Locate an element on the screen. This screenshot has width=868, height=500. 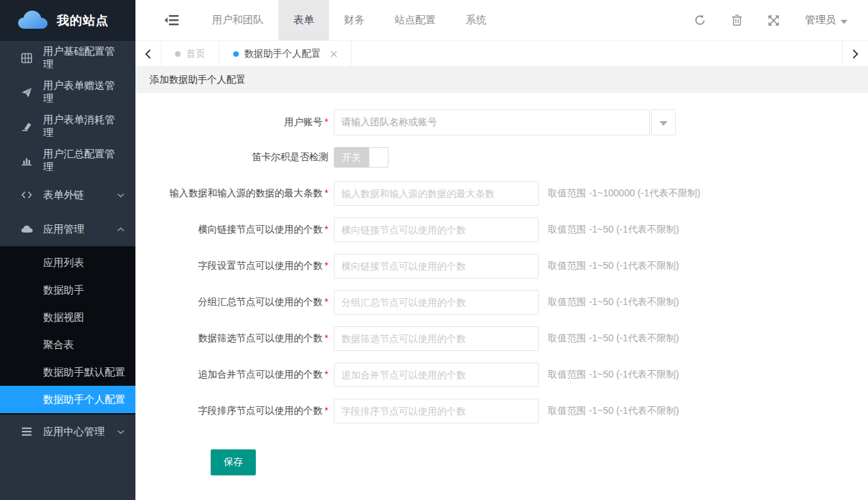
refresh-icon is located at coordinates (700, 21).